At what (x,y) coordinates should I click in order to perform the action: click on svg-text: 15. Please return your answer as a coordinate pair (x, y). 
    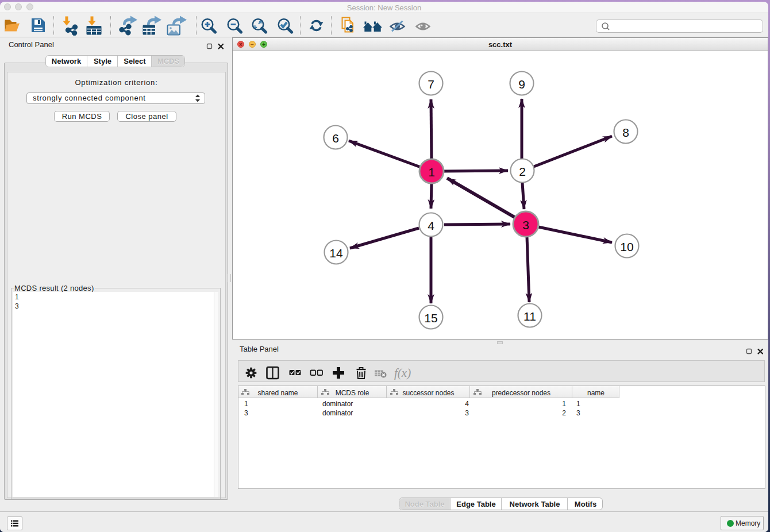
    Looking at the image, I should click on (431, 318).